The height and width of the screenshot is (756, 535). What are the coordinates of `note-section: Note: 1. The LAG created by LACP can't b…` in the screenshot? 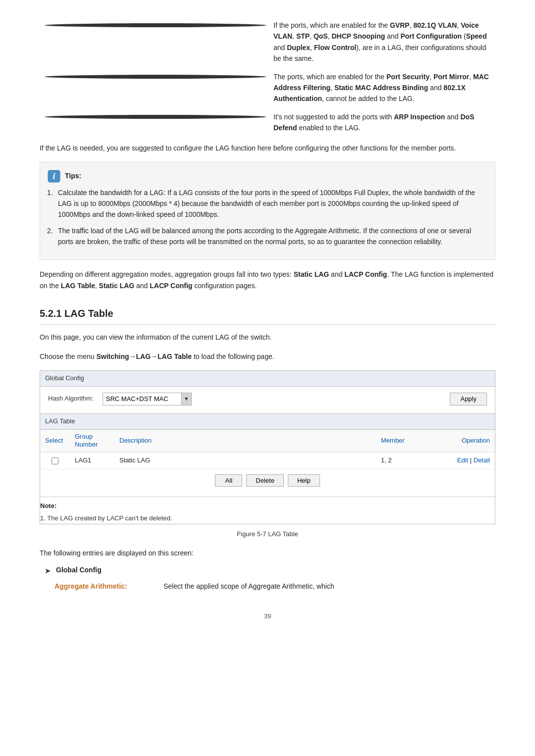 It's located at (268, 510).